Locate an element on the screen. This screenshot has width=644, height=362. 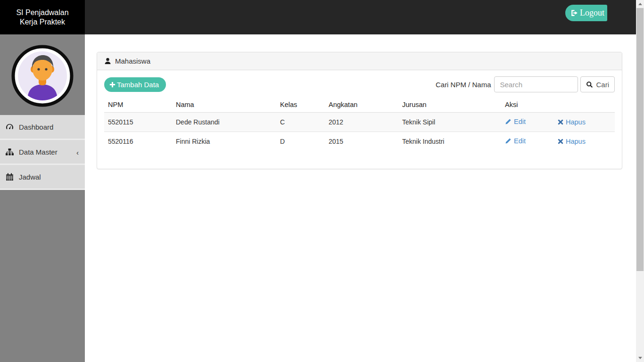
table-row: 5520116 Finni Rizkia D 2015 Teknik Indus… is located at coordinates (359, 141).